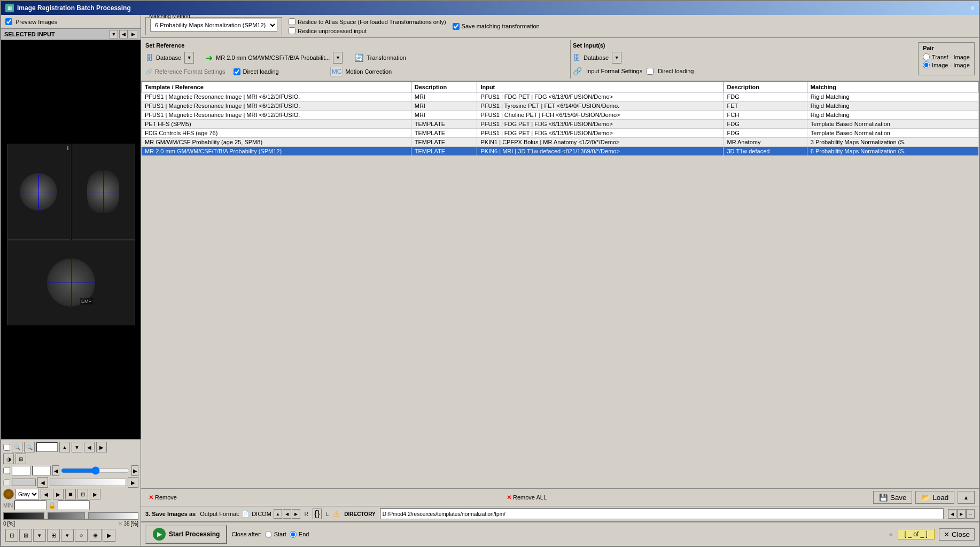 The width and height of the screenshot is (980, 547). I want to click on reslice-unprocessed-checkbox, so click(292, 31).